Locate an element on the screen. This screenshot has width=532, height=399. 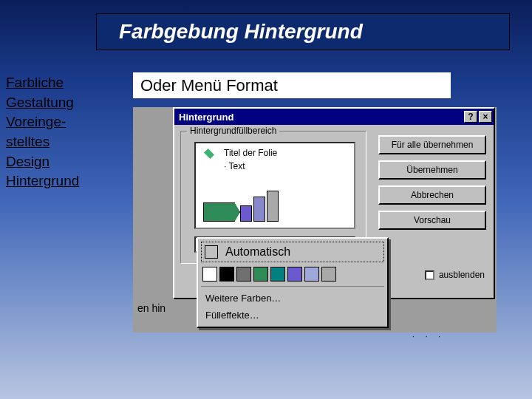
slide-preview: Titel der Folie · Text is located at coordinates (275, 185).